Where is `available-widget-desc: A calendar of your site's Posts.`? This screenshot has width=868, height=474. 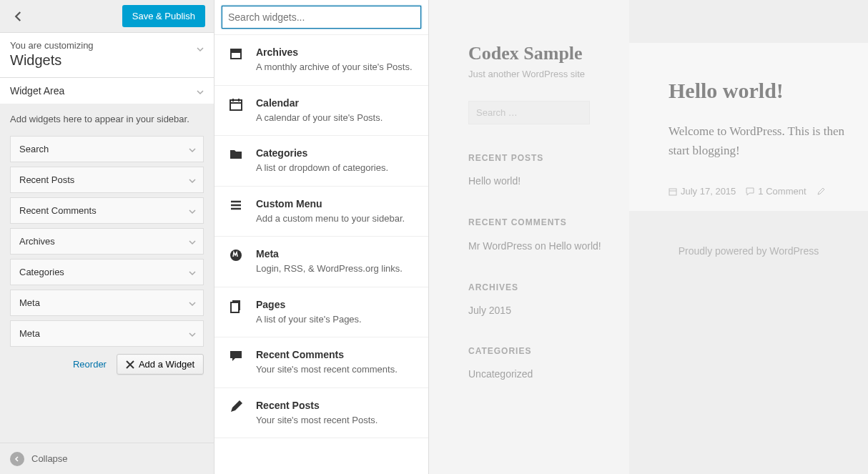
available-widget-desc: A calendar of your site's Posts. is located at coordinates (319, 118).